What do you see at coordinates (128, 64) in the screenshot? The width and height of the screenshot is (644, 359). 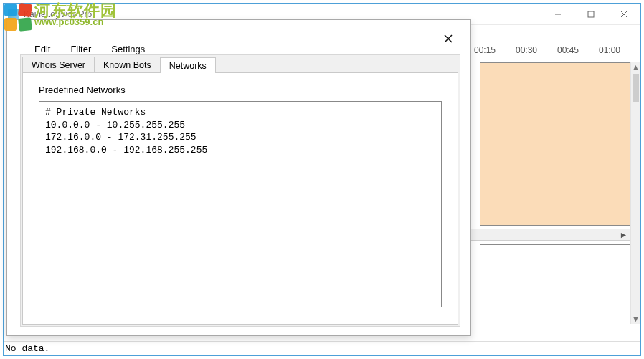 I see `tab-known-bots: Known Bots` at bounding box center [128, 64].